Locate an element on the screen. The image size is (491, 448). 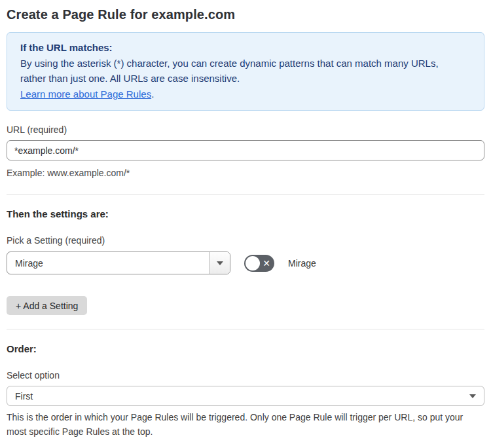
url-field-label: URL (required) is located at coordinates (245, 130).